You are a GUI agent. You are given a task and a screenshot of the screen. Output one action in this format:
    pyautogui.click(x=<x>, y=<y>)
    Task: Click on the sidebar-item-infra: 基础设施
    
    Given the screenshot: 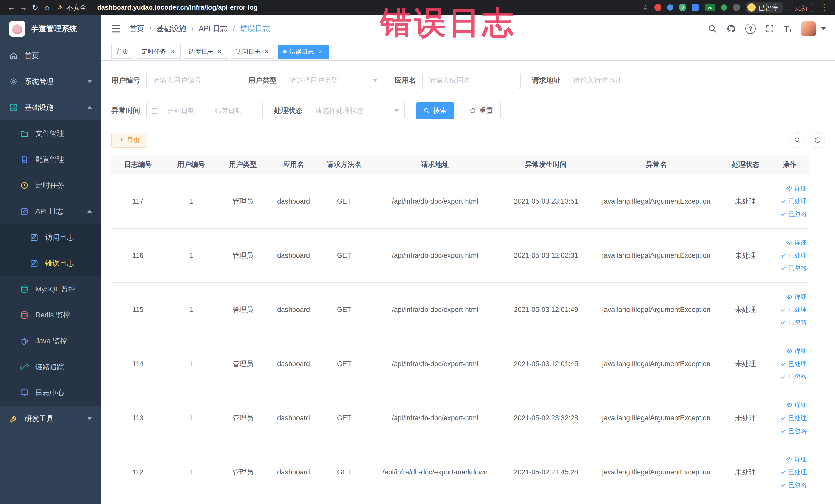 What is the action you would take?
    pyautogui.click(x=50, y=107)
    